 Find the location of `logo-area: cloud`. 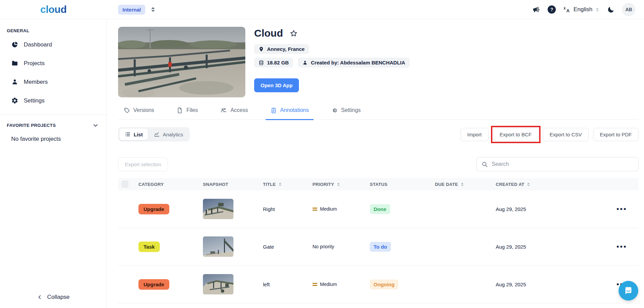

logo-area: cloud is located at coordinates (54, 9).